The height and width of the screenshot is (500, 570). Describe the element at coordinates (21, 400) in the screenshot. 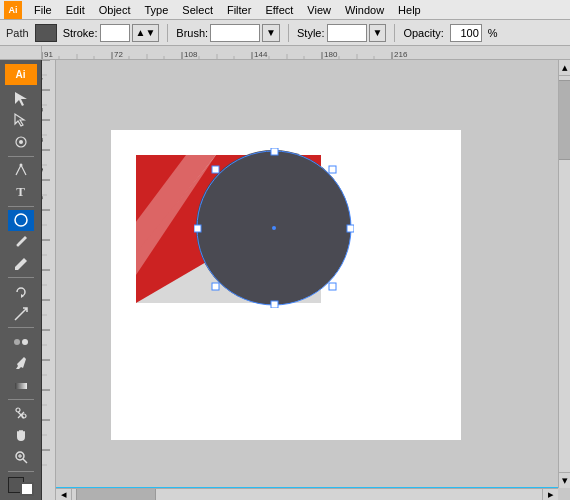

I see `toolbar-sep5` at that location.